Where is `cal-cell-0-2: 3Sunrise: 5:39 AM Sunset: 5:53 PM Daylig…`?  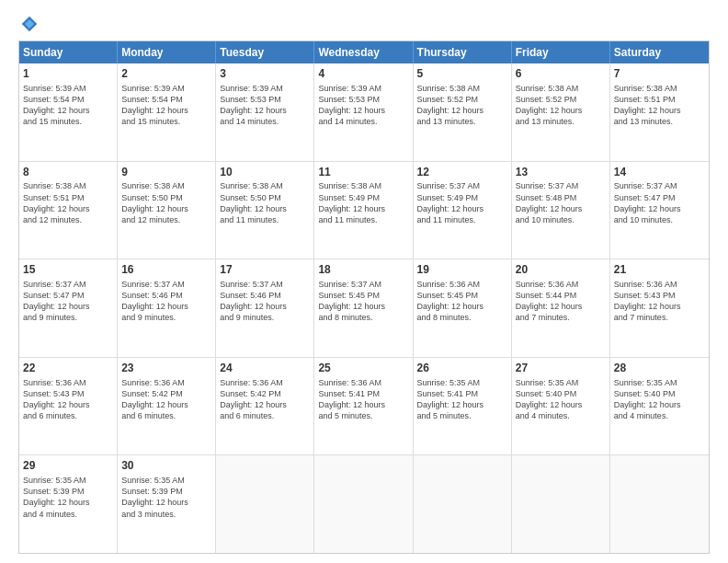
cal-cell-0-2: 3Sunrise: 5:39 AM Sunset: 5:53 PM Daylig… is located at coordinates (265, 112).